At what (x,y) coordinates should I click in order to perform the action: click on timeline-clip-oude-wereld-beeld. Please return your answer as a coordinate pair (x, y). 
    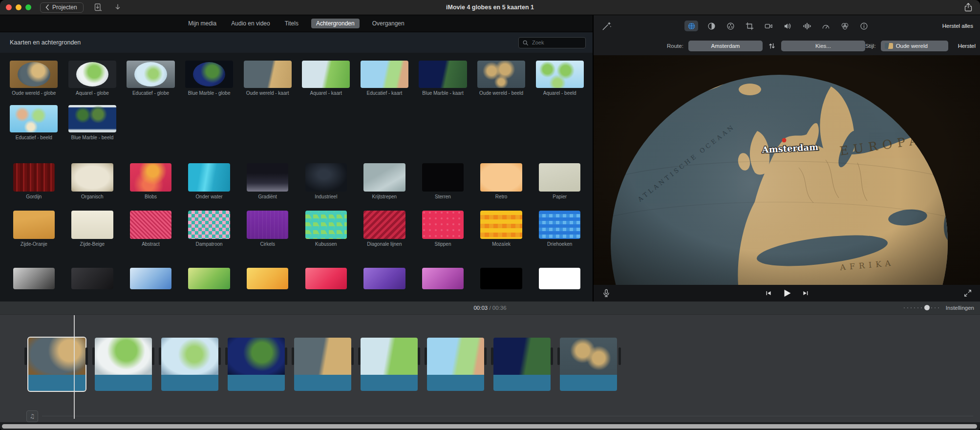
    Looking at the image, I should click on (588, 365).